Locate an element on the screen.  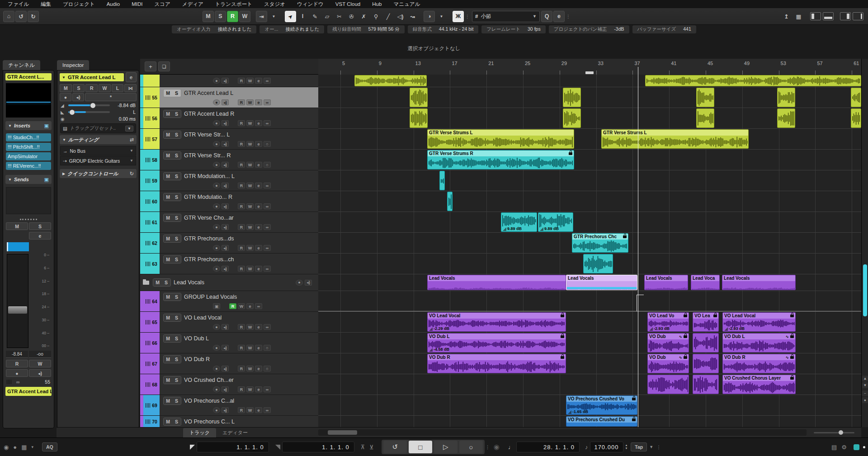
channel-config-icon: ∞ is located at coordinates (267, 227).